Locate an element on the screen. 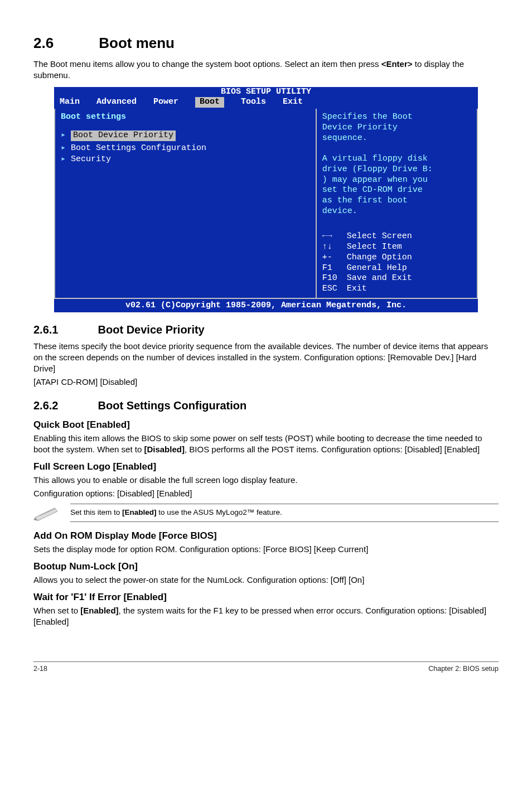  note-bold: [Enabled] is located at coordinates (139, 512).